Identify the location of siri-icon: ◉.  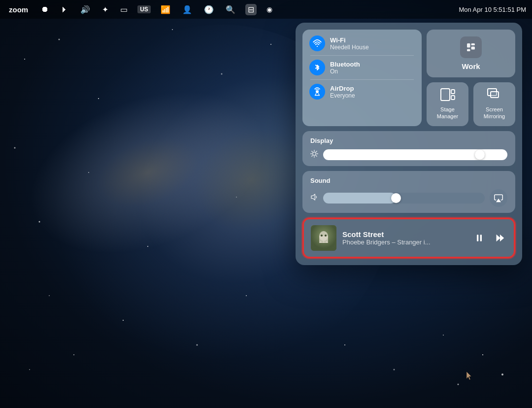
(269, 9).